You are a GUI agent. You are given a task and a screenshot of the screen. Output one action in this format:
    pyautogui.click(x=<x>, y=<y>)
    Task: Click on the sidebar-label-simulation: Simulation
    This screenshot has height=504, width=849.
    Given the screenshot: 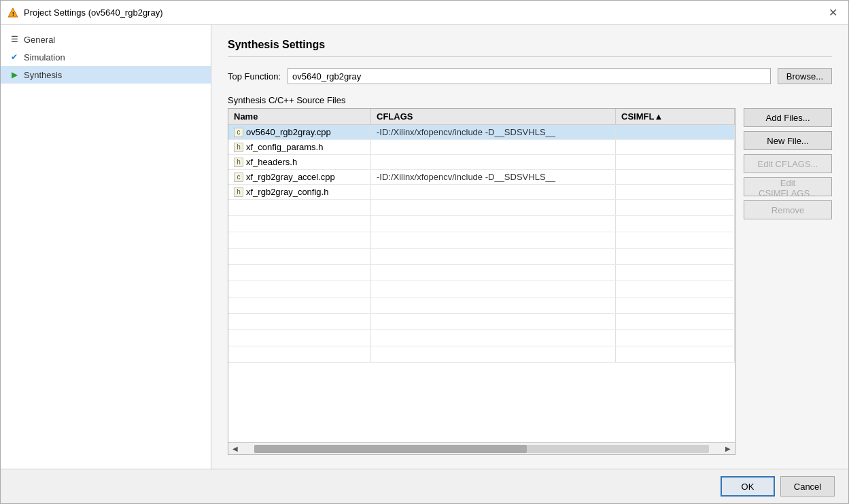 What is the action you would take?
    pyautogui.click(x=45, y=57)
    